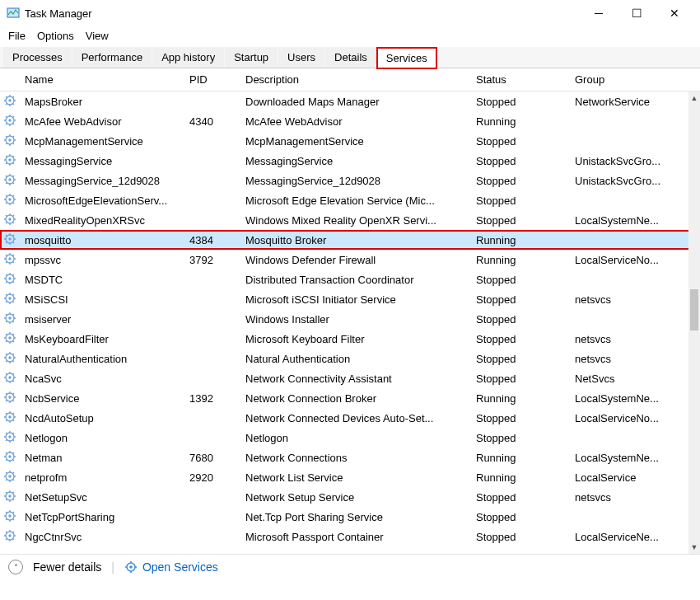  I want to click on cell-group: LocalService, so click(636, 478).